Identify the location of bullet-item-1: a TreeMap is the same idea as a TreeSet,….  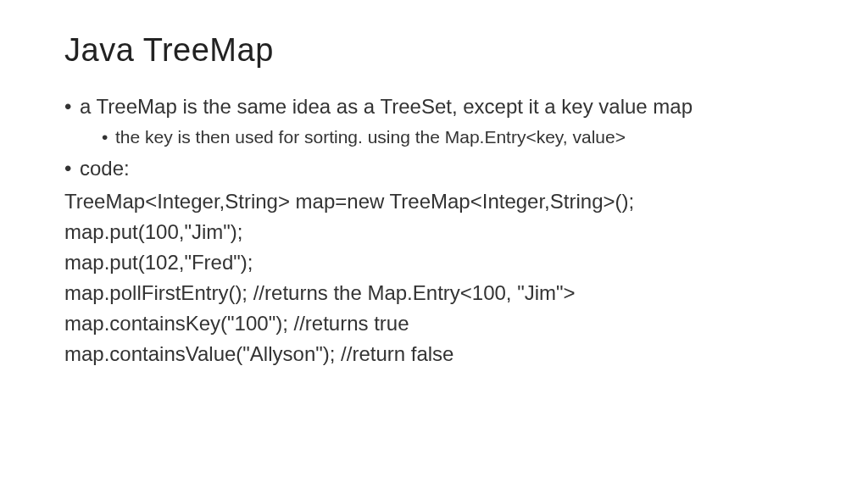
(437, 107).